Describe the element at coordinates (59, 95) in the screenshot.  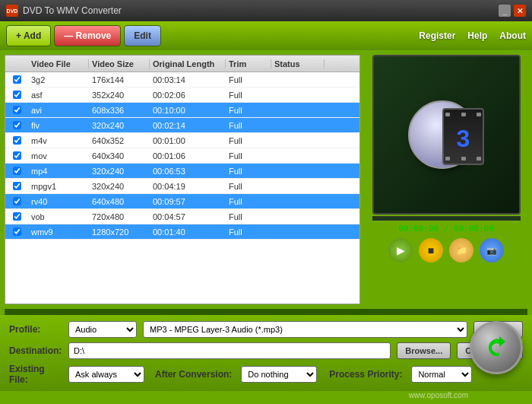
I see `row-filename: asf` at that location.